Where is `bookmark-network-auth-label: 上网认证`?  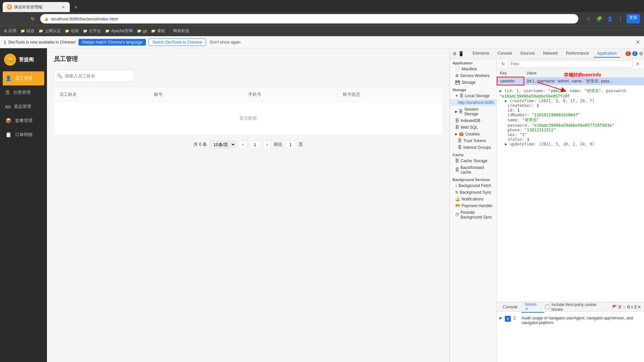
bookmark-network-auth-label: 上网认证 is located at coordinates (53, 31).